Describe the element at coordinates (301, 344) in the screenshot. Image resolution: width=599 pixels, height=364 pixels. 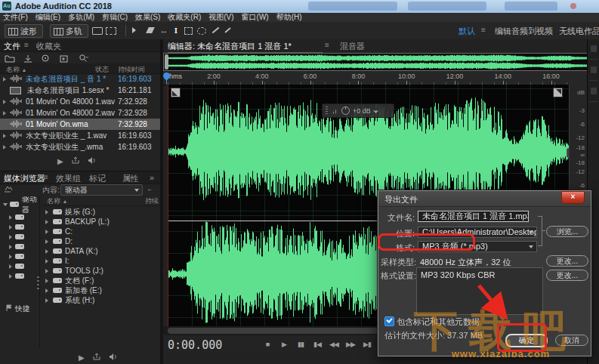
I see `pause-button: ▮▮` at that location.